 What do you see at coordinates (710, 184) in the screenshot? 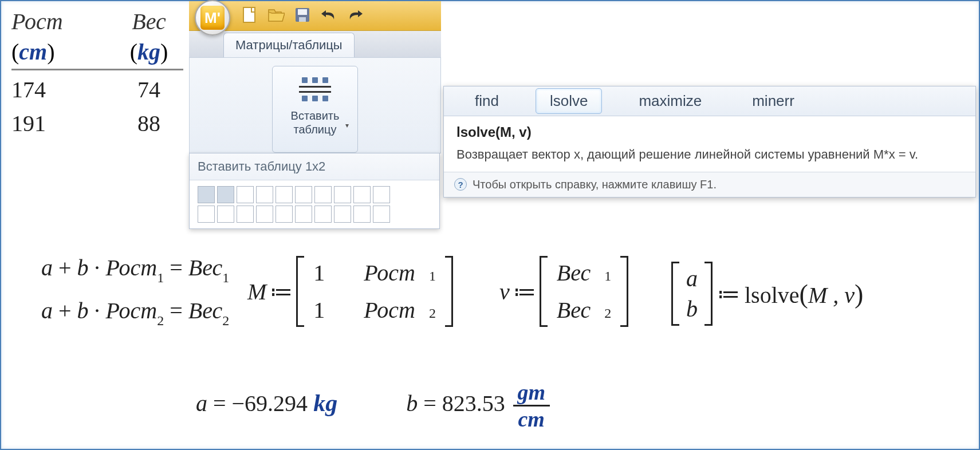
I see `help-footer: ? Чтобы открыть справку, нажмите клавишу…` at bounding box center [710, 184].